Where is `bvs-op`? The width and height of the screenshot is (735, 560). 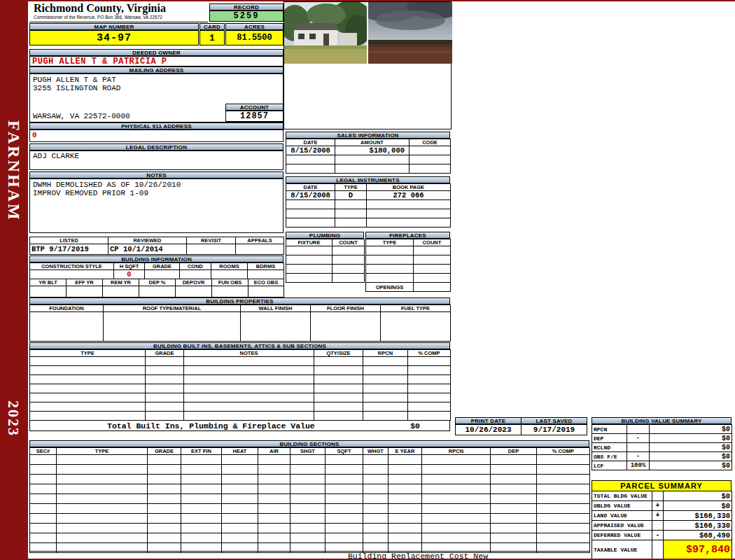
bvs-op is located at coordinates (638, 448).